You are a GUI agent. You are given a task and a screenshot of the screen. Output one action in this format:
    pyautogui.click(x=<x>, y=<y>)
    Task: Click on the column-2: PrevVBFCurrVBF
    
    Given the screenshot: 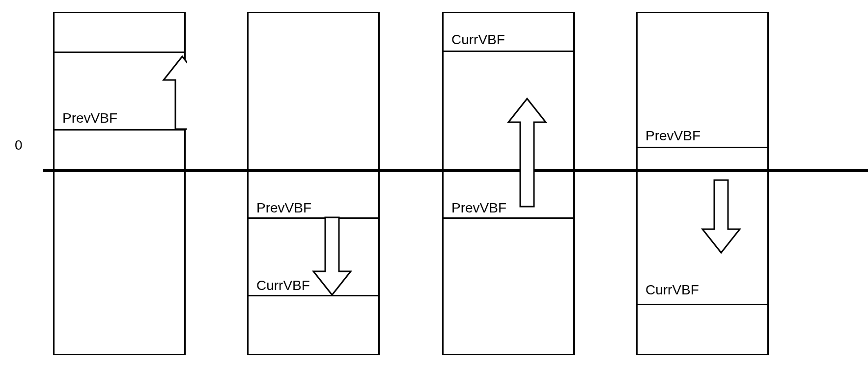 What is the action you would take?
    pyautogui.click(x=313, y=184)
    